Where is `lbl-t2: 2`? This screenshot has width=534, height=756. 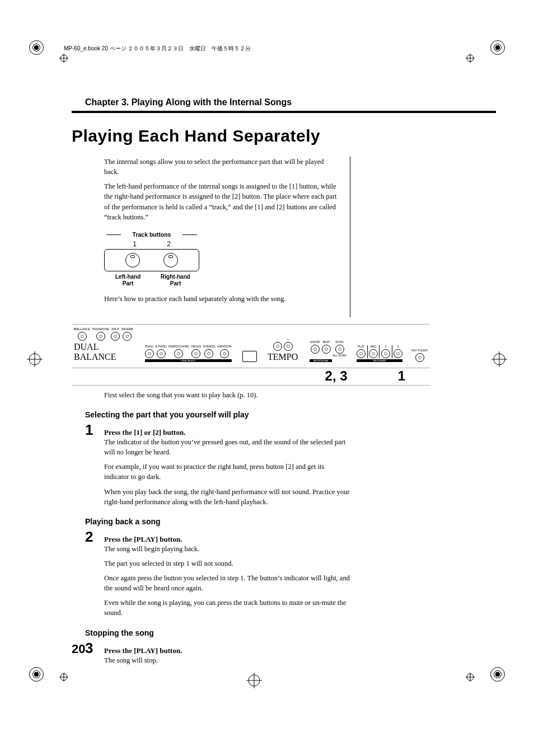 lbl-t2: 2 is located at coordinates (399, 347).